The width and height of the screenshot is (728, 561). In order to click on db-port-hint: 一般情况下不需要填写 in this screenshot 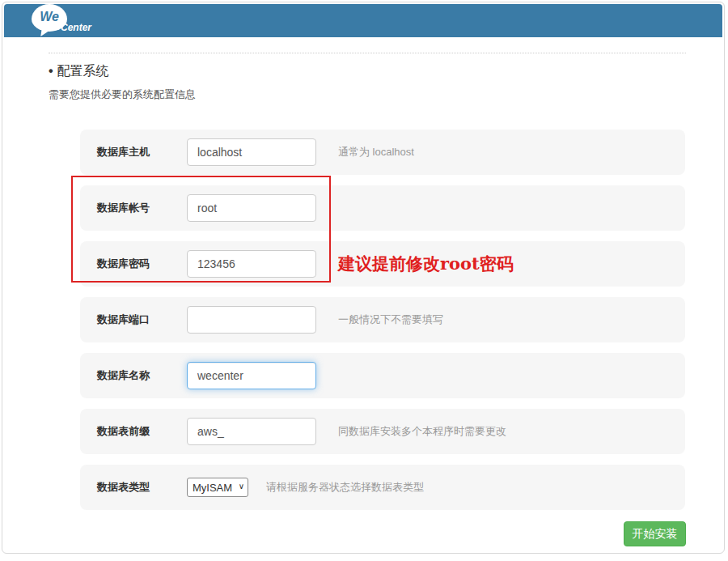, I will do `click(391, 320)`.